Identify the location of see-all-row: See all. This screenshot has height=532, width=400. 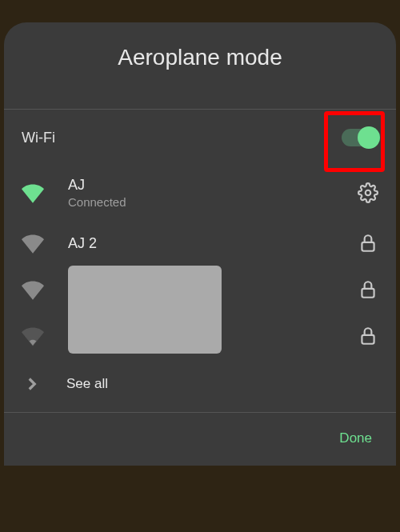
(200, 386).